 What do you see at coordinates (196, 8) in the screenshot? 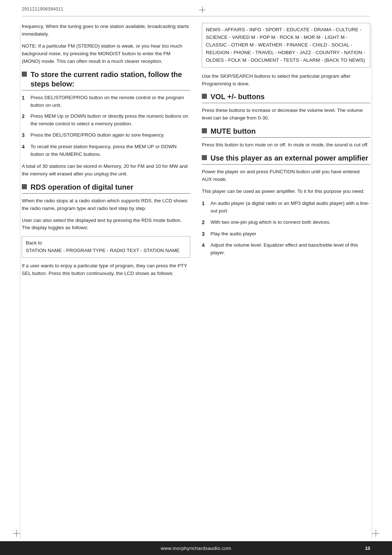
I see `header: 2911211906094011` at bounding box center [196, 8].